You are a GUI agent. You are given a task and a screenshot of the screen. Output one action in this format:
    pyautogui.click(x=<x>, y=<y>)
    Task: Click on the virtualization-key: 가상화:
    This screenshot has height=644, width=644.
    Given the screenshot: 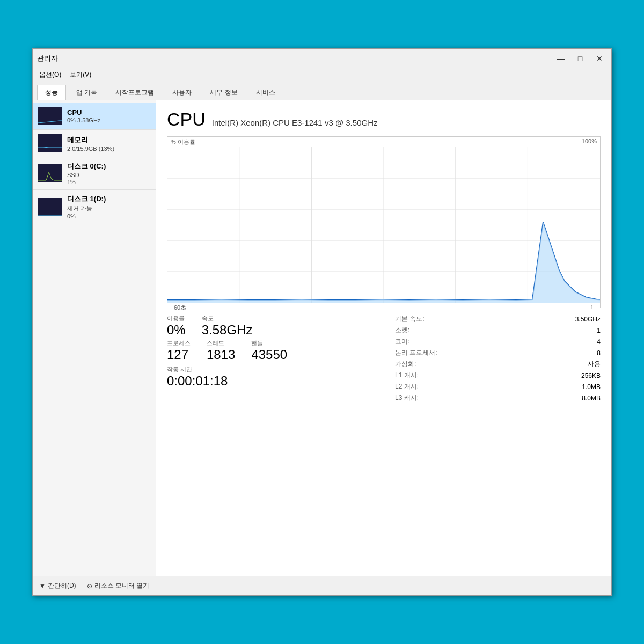 What is the action you would take?
    pyautogui.click(x=406, y=364)
    